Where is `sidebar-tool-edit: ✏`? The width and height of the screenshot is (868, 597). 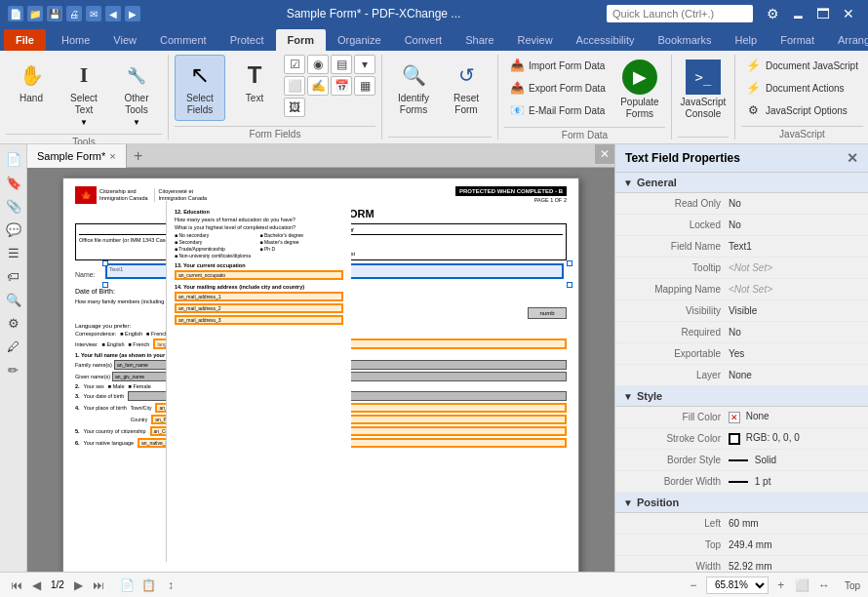
sidebar-tool-edit: ✏ is located at coordinates (14, 370).